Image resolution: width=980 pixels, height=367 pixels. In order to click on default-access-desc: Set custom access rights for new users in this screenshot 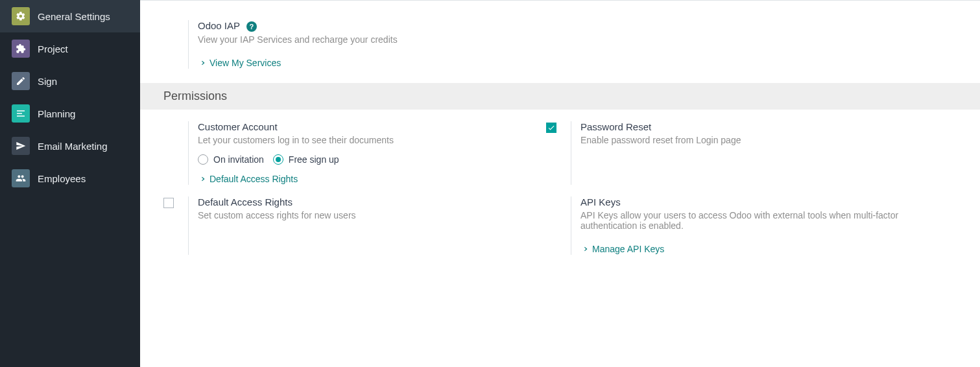, I will do `click(372, 215)`.